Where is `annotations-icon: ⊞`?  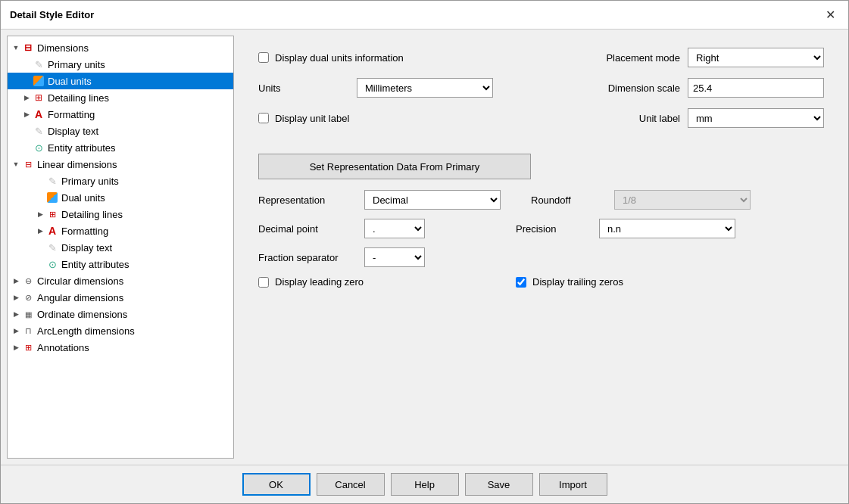 annotations-icon: ⊞ is located at coordinates (28, 347).